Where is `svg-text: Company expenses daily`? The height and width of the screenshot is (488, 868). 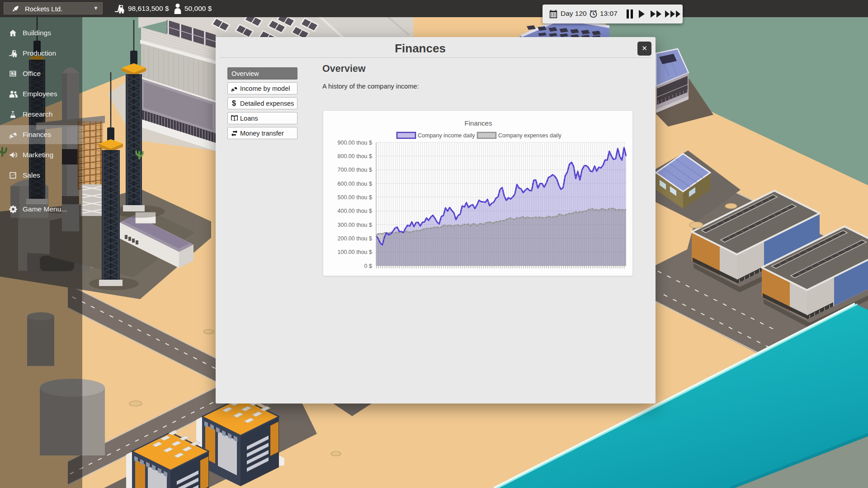 svg-text: Company expenses daily is located at coordinates (530, 136).